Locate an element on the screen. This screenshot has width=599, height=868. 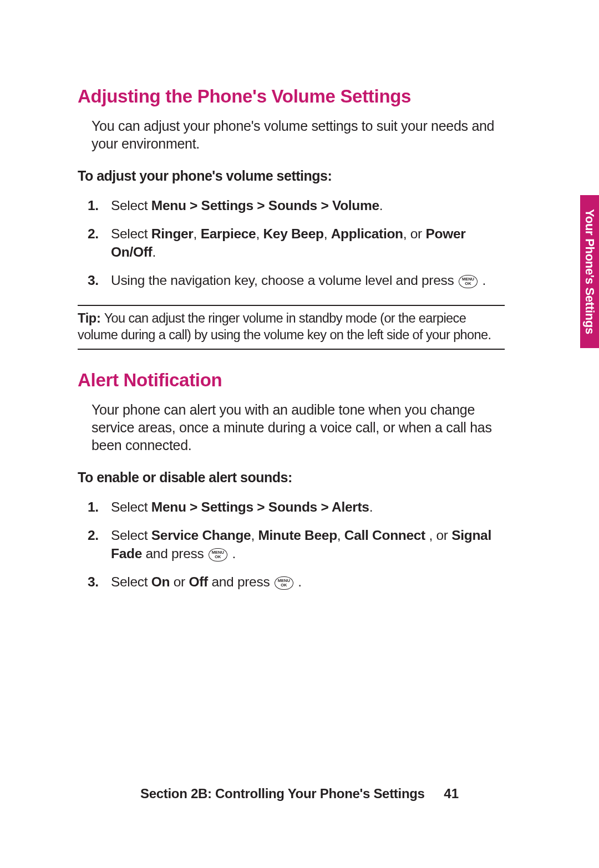
heading-alert-notification: Alert Notification is located at coordinates (291, 380).